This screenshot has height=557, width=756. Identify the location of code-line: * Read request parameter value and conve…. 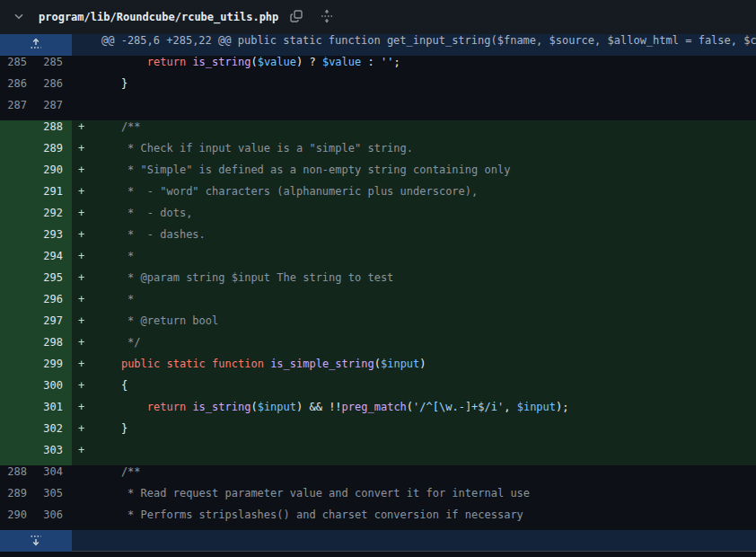
(421, 498).